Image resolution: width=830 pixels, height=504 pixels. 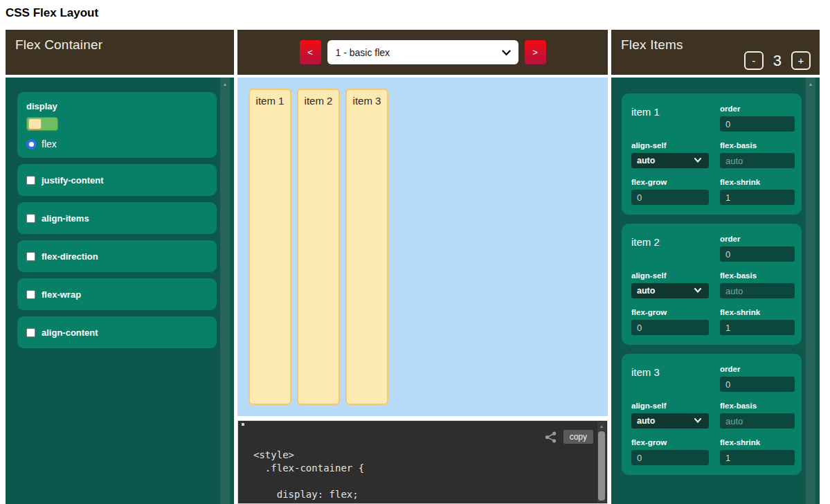 I want to click on right-panel-scrollbar: ▲, so click(x=811, y=291).